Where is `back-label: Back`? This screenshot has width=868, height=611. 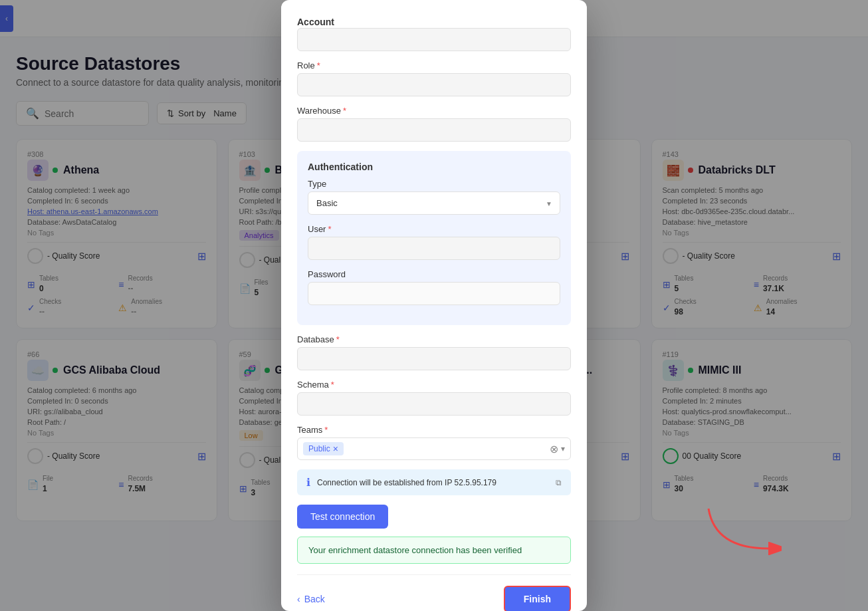
back-label: Back is located at coordinates (315, 599).